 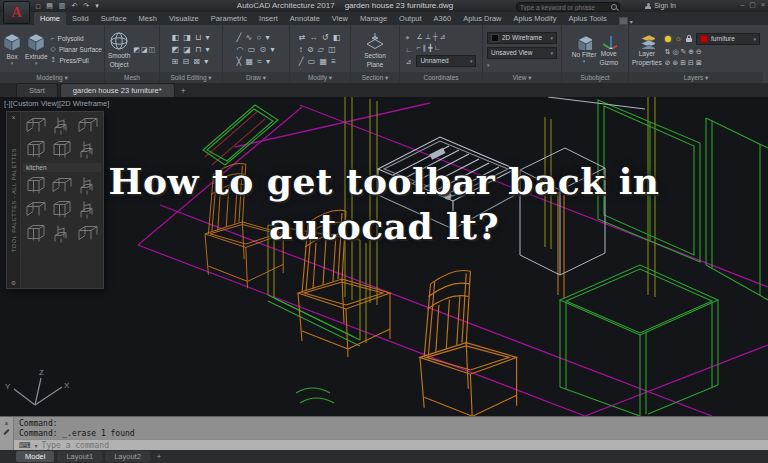 I want to click on tab-output: Output, so click(x=410, y=18).